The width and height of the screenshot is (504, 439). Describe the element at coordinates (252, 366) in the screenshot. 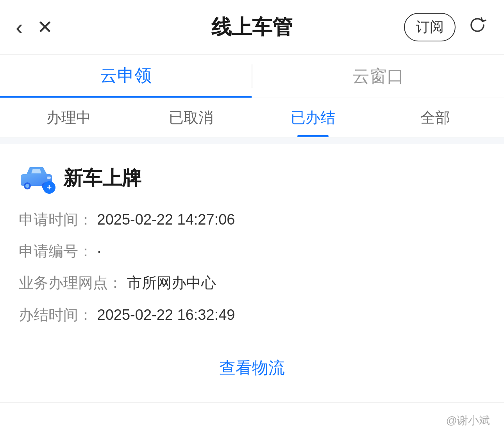

I see `card-action: 查看物流` at that location.